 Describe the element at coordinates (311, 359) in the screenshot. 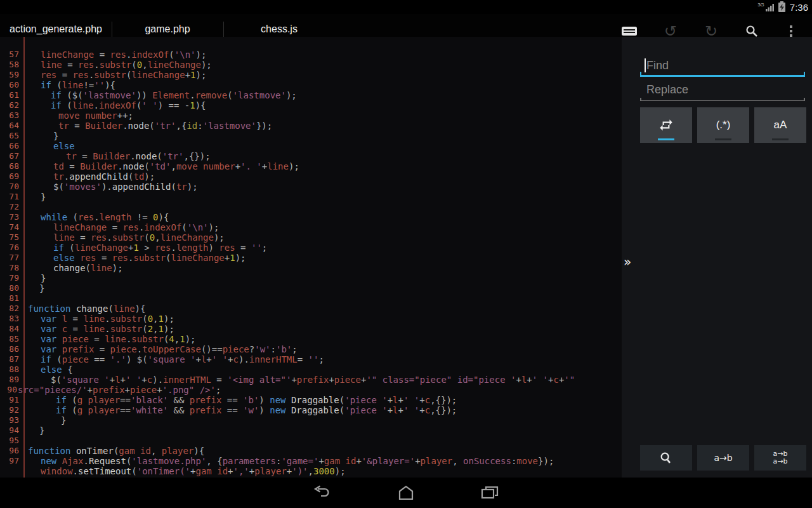

I see `code-line: 87if (piece == '.') $('square_'+l+'_'+c)…` at that location.